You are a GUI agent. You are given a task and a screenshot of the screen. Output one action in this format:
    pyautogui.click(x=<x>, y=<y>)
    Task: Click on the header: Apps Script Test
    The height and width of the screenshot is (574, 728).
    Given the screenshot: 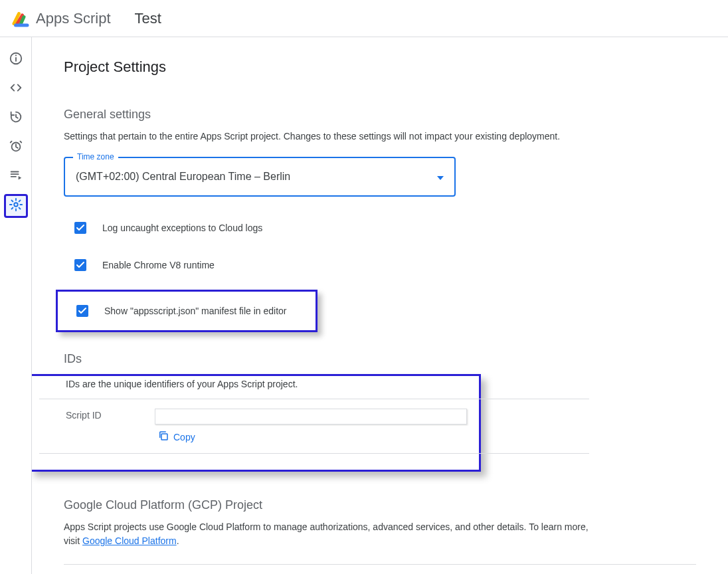 What is the action you would take?
    pyautogui.click(x=364, y=19)
    